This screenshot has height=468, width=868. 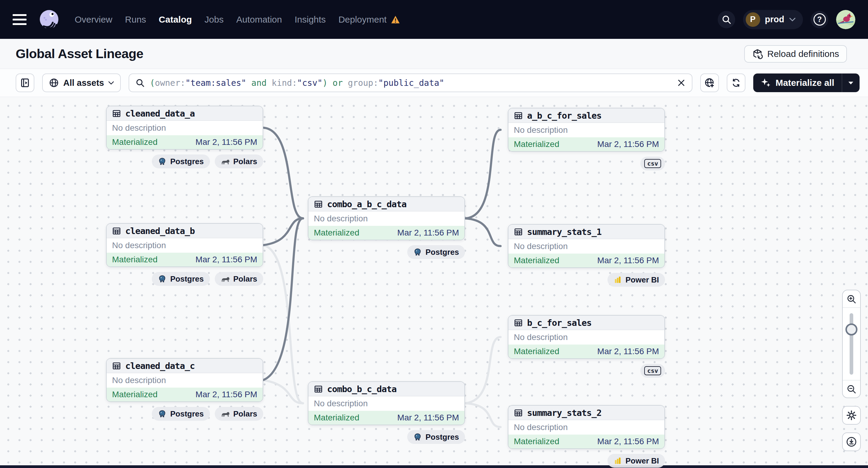 What do you see at coordinates (185, 380) in the screenshot?
I see `asset-node-cleaned_data_c: cleaned_data_cNo descriptionMaterialized…` at bounding box center [185, 380].